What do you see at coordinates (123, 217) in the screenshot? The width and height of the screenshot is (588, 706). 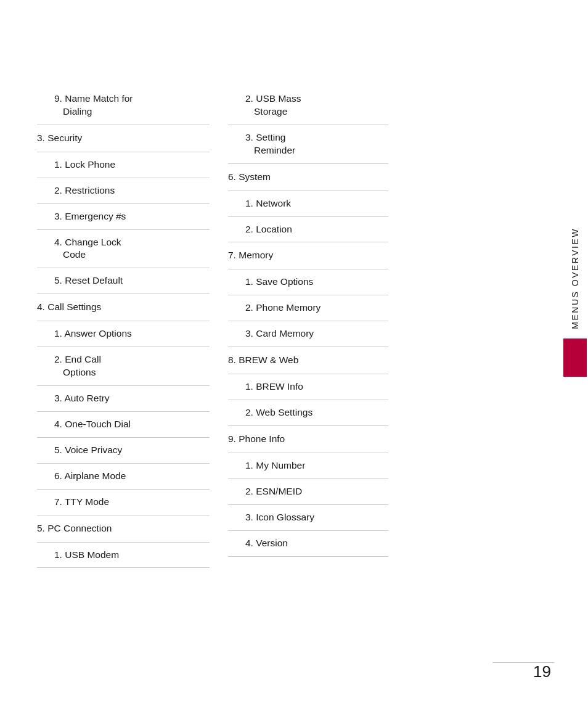 I see `item-3-3-emergency: 3. Emergency #s` at bounding box center [123, 217].